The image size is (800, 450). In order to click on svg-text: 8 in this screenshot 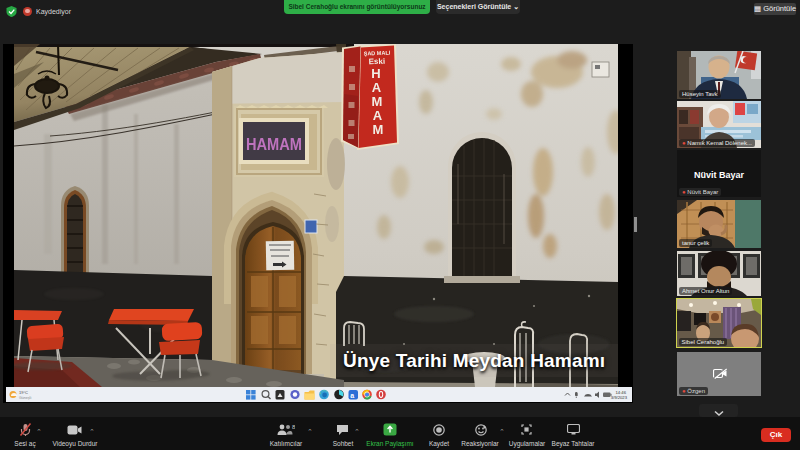, I will do `click(294, 427)`.